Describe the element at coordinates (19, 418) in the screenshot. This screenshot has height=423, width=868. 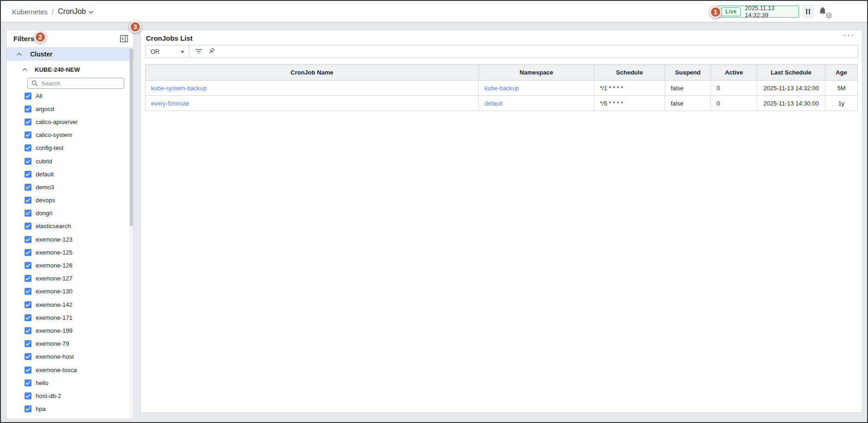
I see `namespace-filter-item-partial` at that location.